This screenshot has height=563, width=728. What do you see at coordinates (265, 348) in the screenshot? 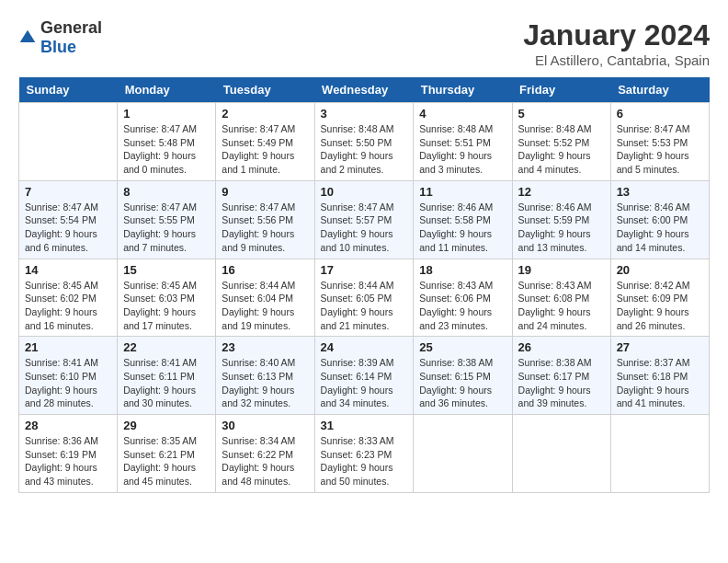
I see `day-number: 23` at bounding box center [265, 348].